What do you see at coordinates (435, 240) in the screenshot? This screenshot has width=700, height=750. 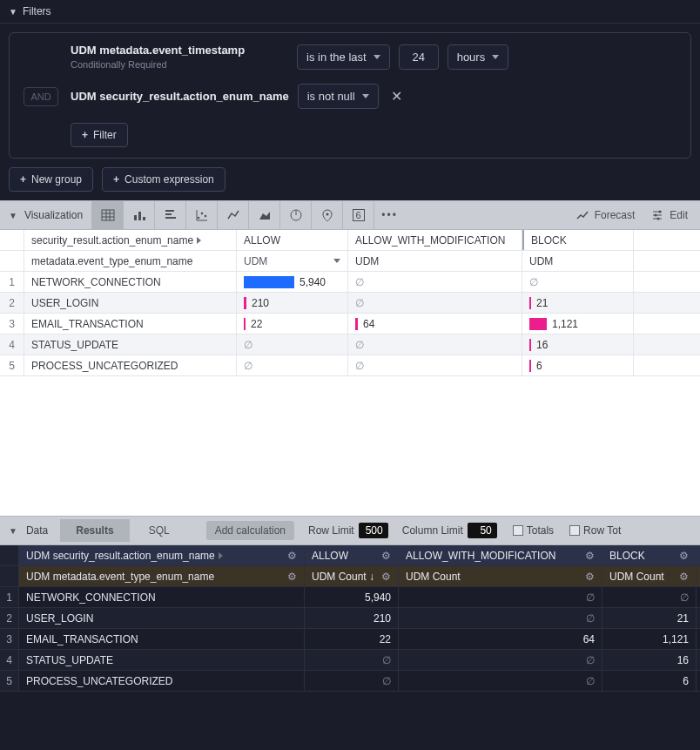 I see `pivot-col-1: ALLOW_WITH_MODIFICATION` at bounding box center [435, 240].